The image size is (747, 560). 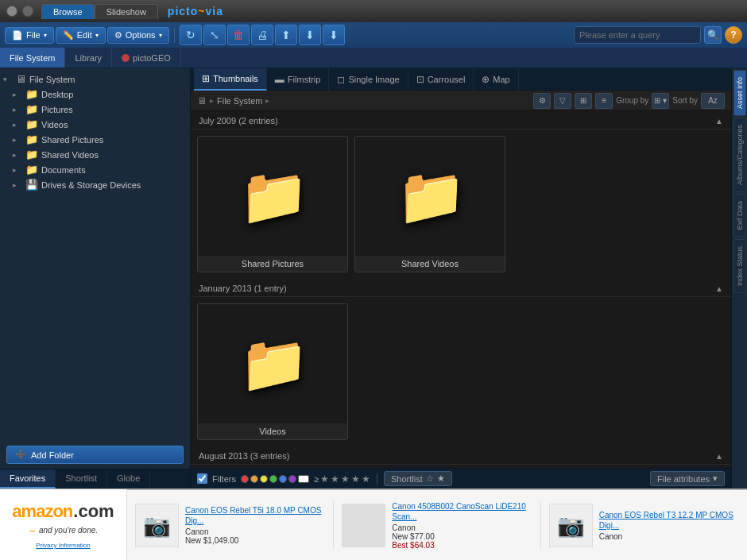 I want to click on search-input, so click(x=637, y=35).